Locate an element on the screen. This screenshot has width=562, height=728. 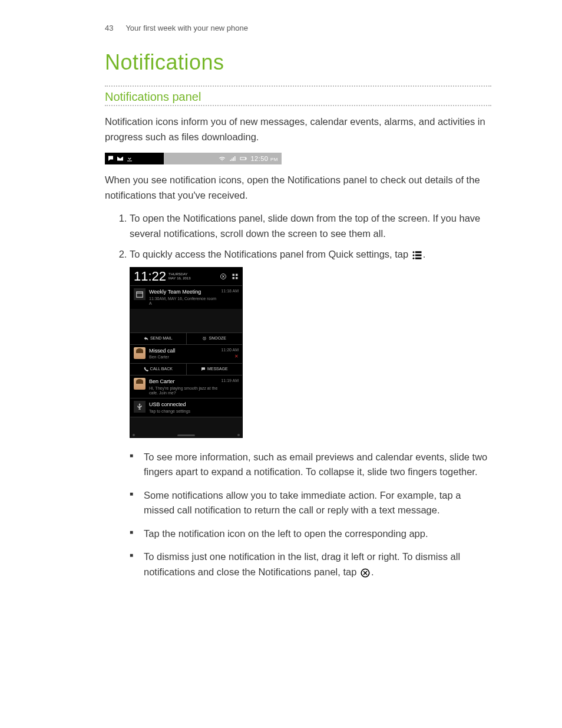
step-1: To open the Notifications panel, slide d… is located at coordinates (310, 226).